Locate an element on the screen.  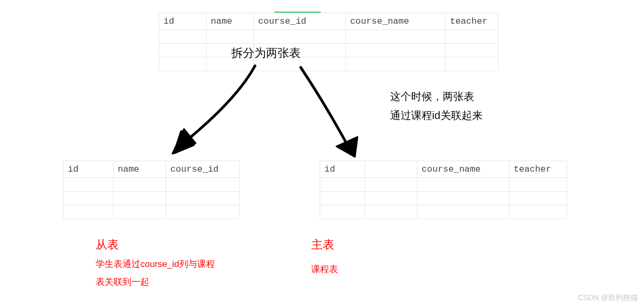
relation-line1: 这个时候，两张表 is located at coordinates (436, 96).